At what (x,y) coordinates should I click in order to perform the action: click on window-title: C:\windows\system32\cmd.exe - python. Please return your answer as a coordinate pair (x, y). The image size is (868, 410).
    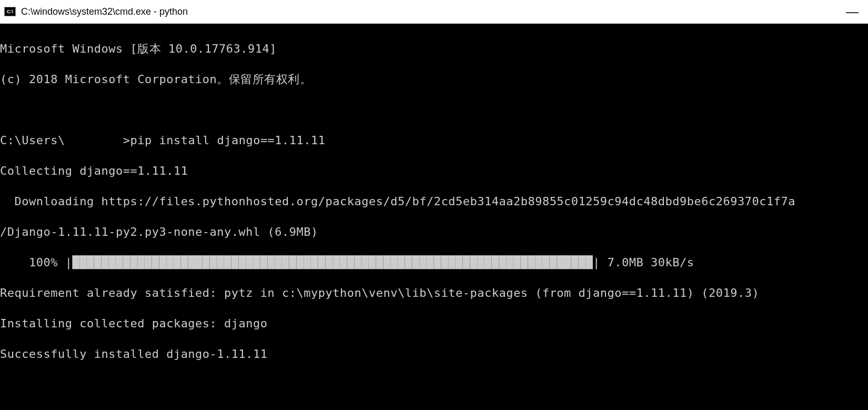
    Looking at the image, I should click on (433, 12).